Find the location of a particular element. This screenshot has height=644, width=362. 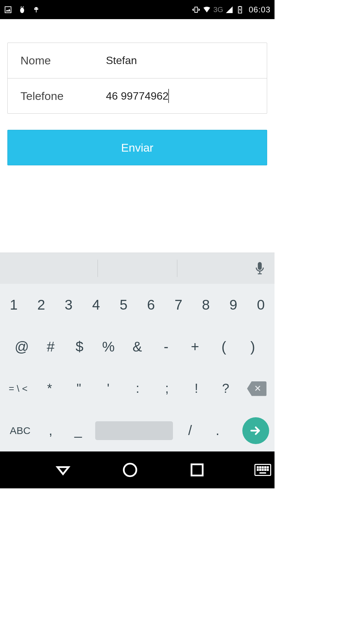

key-abc: ABC is located at coordinates (20, 431).